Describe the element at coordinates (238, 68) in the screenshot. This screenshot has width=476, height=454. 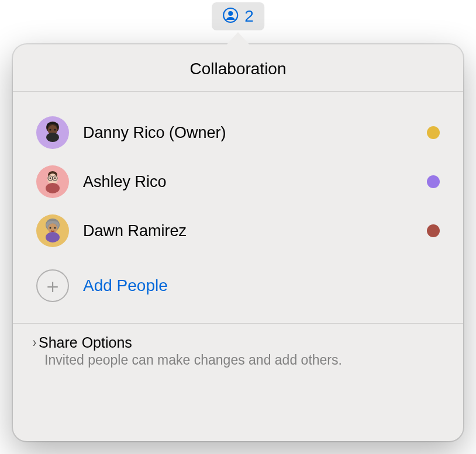
I see `popover-header: Collaboration` at that location.